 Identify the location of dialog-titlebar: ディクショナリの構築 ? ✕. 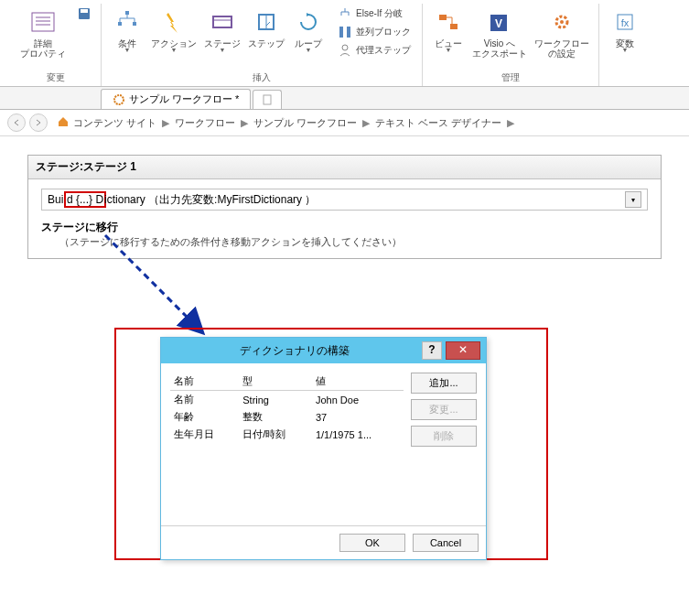
(324, 351).